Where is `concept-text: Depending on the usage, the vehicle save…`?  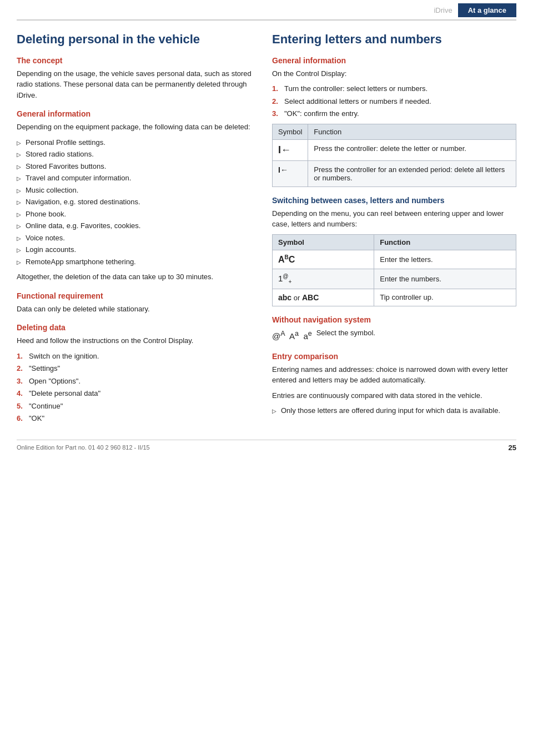
concept-text: Depending on the usage, the vehicle save… is located at coordinates (136, 84).